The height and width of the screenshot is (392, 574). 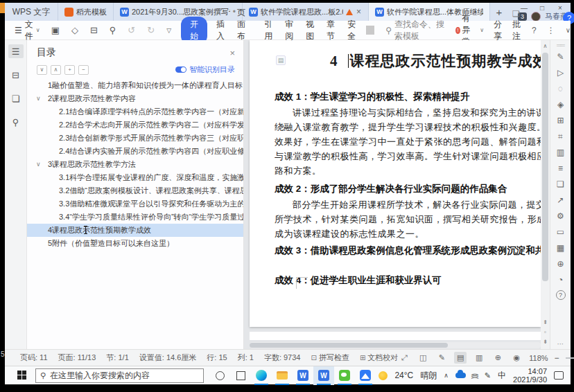 I want to click on file-menu: ☰ 文件 ∨, so click(x=28, y=30).